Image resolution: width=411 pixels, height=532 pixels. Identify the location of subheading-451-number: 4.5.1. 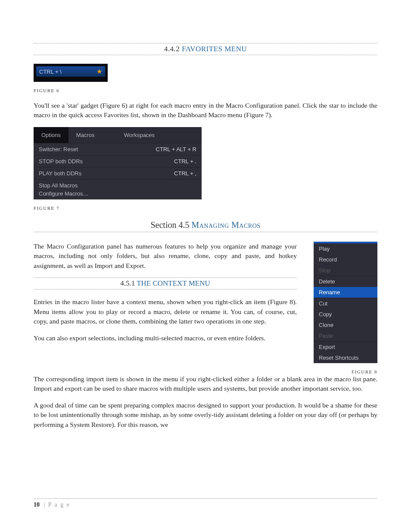
(128, 283).